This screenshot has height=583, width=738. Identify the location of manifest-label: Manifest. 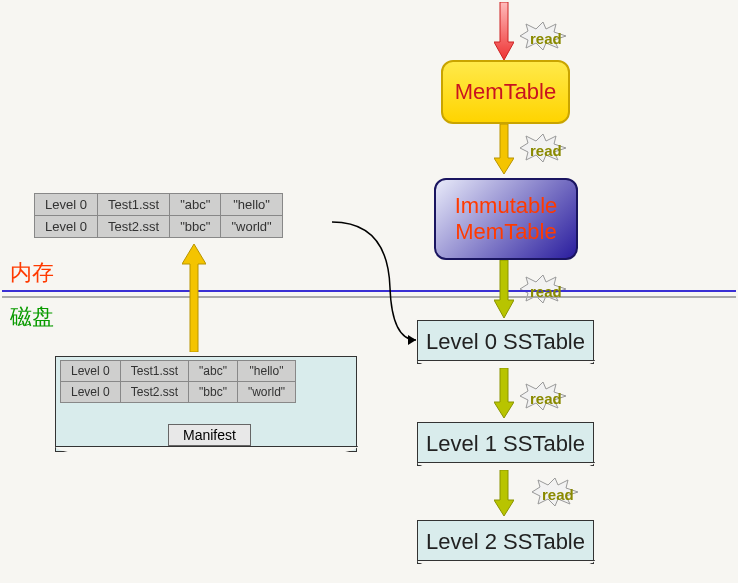
(210, 435).